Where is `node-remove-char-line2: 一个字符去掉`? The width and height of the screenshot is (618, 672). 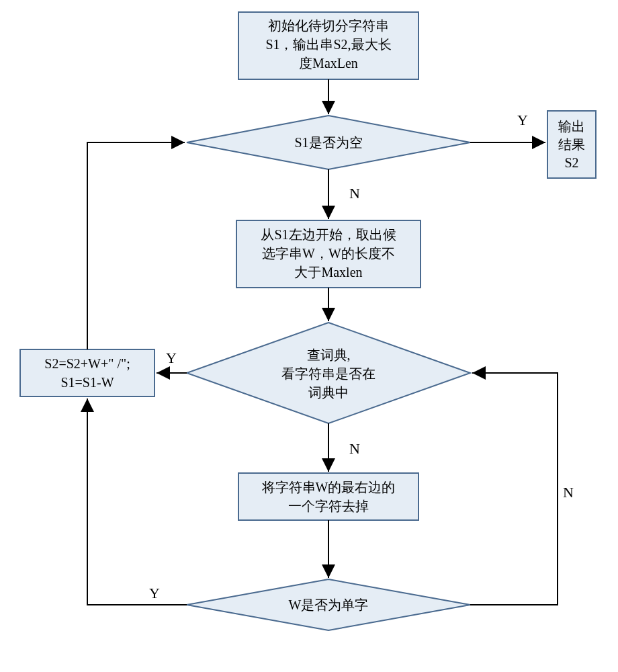
node-remove-char-line2: 一个字符去掉 is located at coordinates (328, 506).